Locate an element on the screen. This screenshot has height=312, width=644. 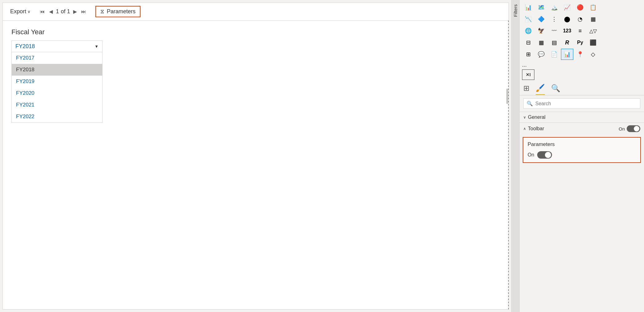
toolbar-section-chevron-icon: ∧ is located at coordinates (525, 129).